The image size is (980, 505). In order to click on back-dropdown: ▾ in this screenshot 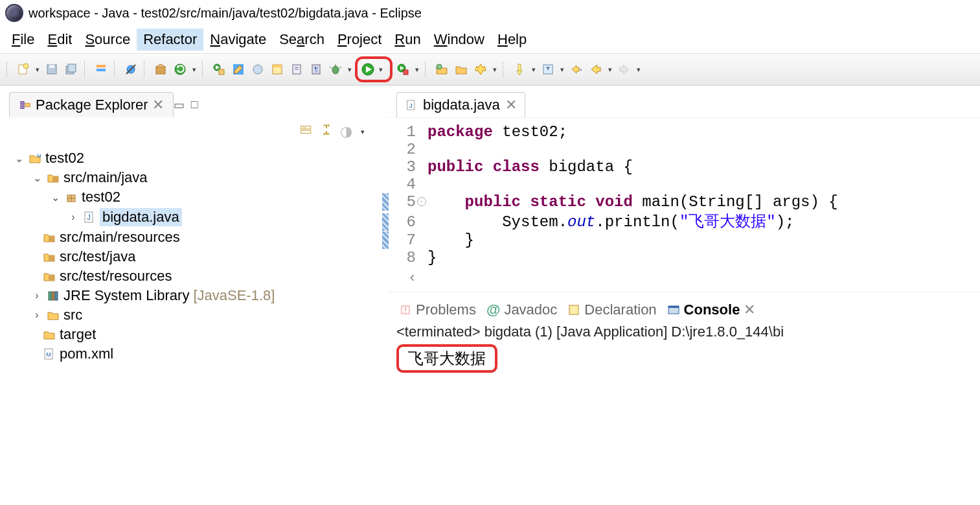, I will do `click(610, 69)`.